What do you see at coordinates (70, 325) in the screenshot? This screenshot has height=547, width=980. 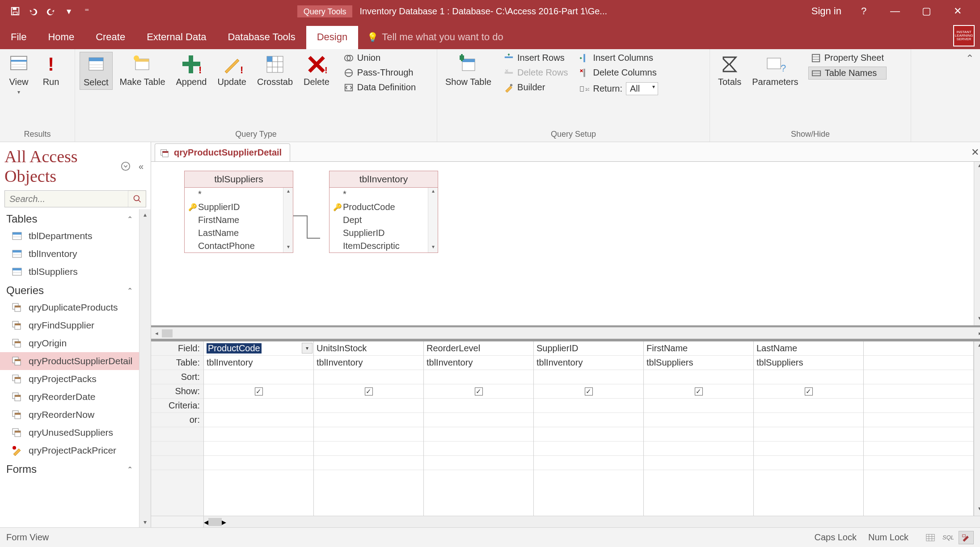 I see `nav-query-item: qryFindSupplier` at bounding box center [70, 325].